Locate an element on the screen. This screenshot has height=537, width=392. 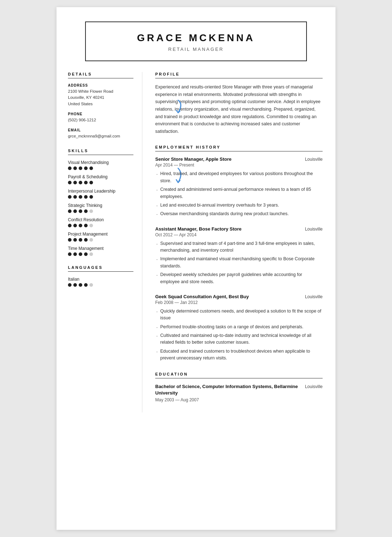
employment-label: EMPLOYMENT HISTORY is located at coordinates (239, 148).